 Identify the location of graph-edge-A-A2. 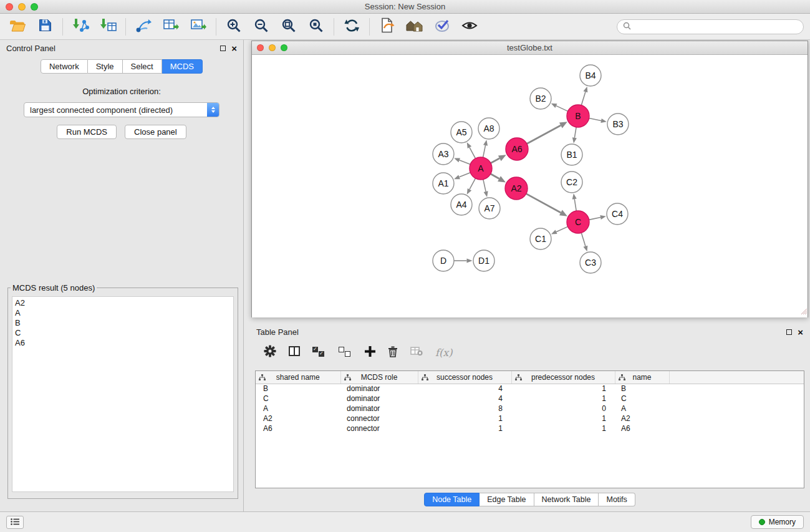
(495, 177).